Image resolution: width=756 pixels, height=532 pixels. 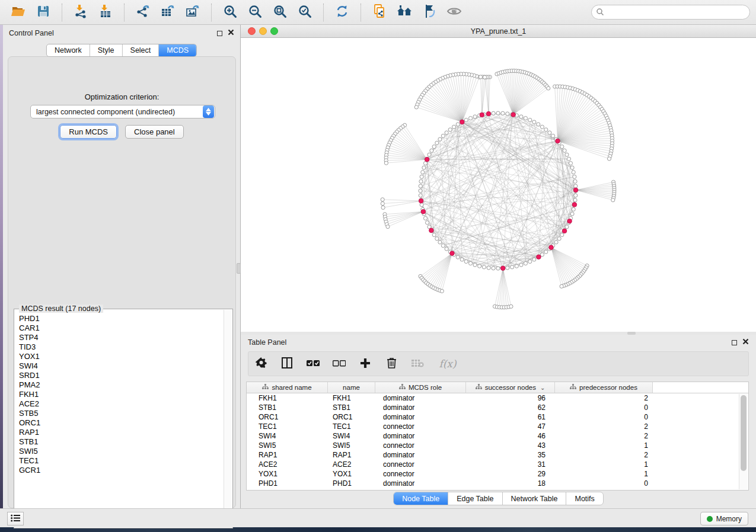 What do you see at coordinates (511, 483) in the screenshot?
I see `table-cell: 18` at bounding box center [511, 483].